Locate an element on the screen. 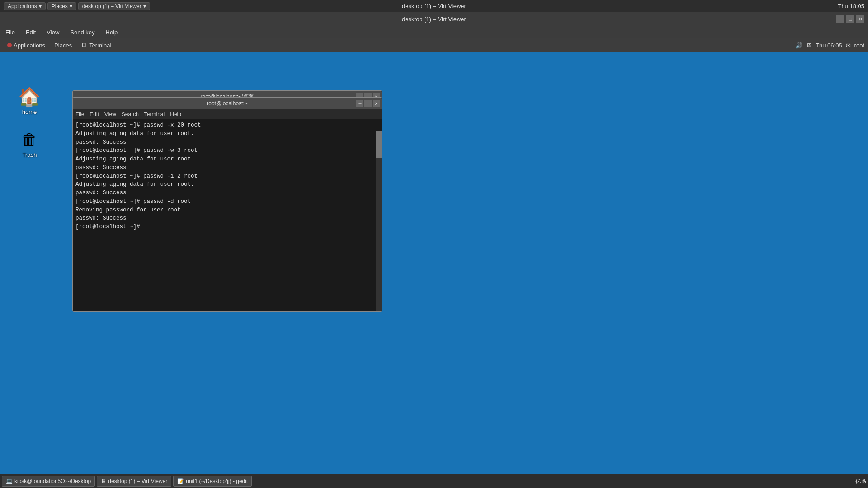 This screenshot has height=488, width=868. host-taskbar: 💻 kiosk@foundation5O:~/Desktop 🖥 desktop… is located at coordinates (434, 481).